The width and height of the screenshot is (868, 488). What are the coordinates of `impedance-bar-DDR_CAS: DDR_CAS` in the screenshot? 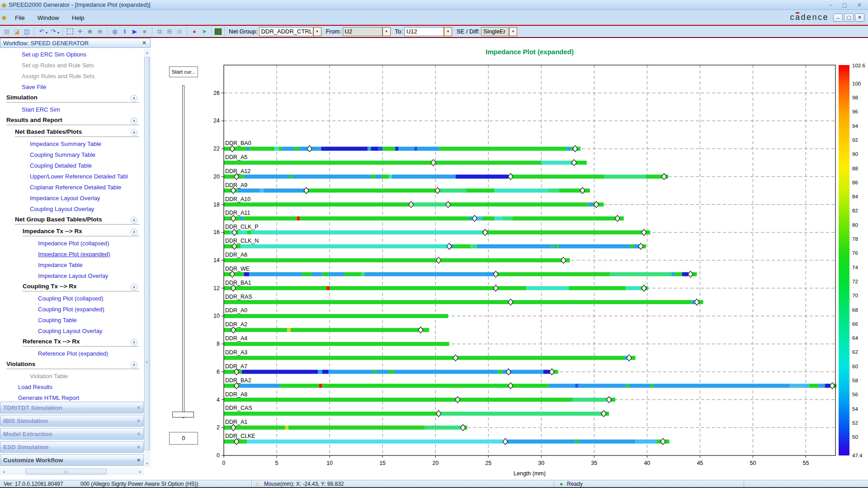 It's located at (416, 411).